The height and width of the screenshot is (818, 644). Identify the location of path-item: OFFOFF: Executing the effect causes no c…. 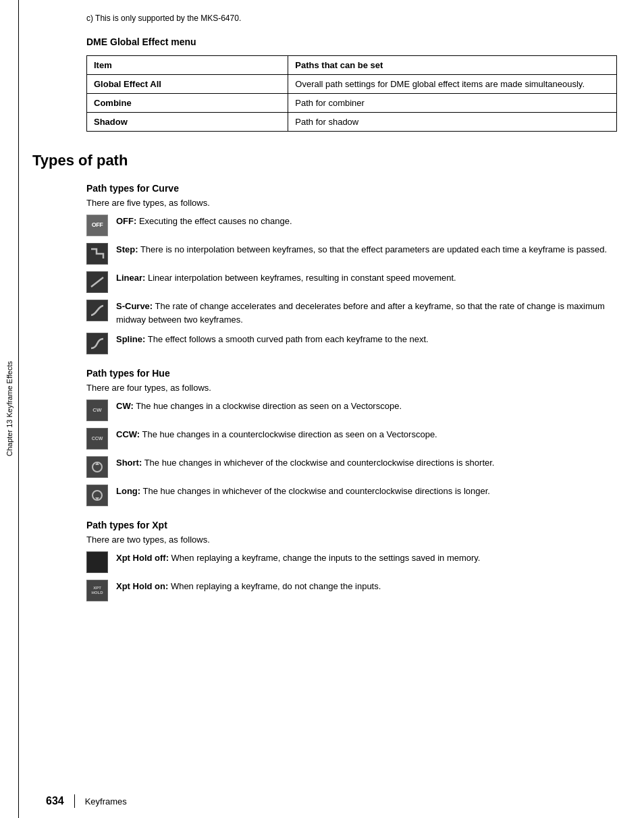
(352, 225).